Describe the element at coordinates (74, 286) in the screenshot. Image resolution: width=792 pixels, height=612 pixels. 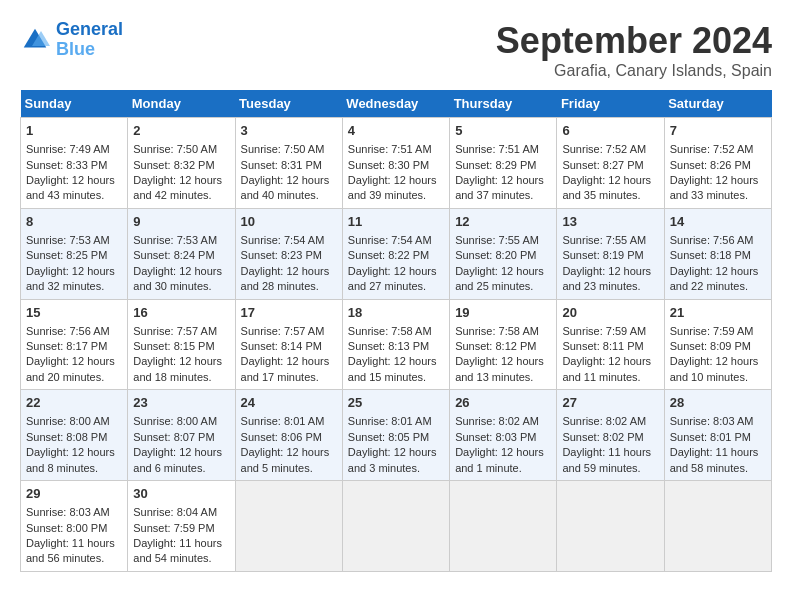
I see `day-info: and 32 minutes.` at that location.